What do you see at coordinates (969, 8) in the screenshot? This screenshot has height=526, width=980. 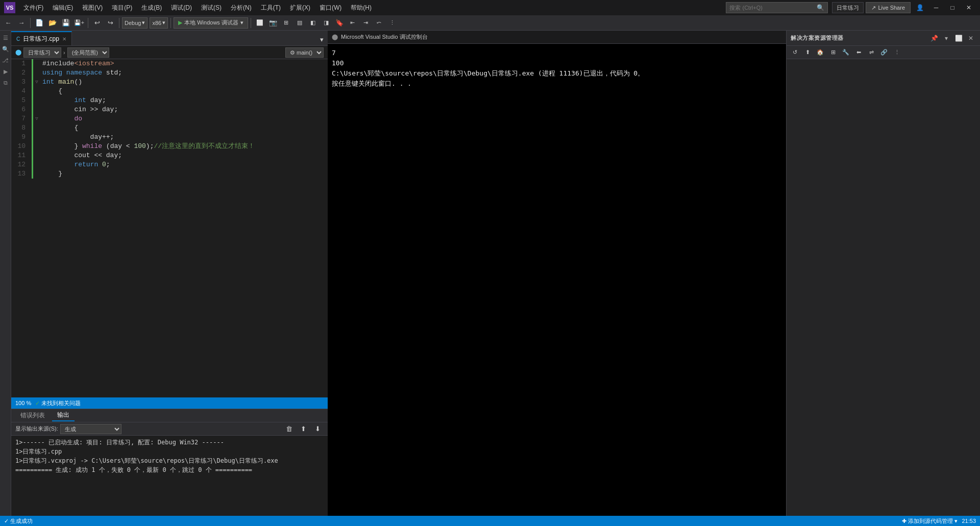 I see `close-button: ✕` at bounding box center [969, 8].